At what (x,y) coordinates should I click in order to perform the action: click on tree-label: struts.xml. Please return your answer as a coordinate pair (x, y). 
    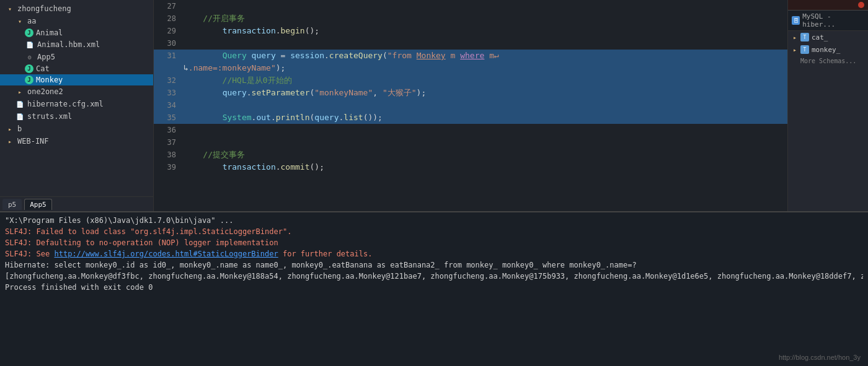
    Looking at the image, I should click on (50, 116).